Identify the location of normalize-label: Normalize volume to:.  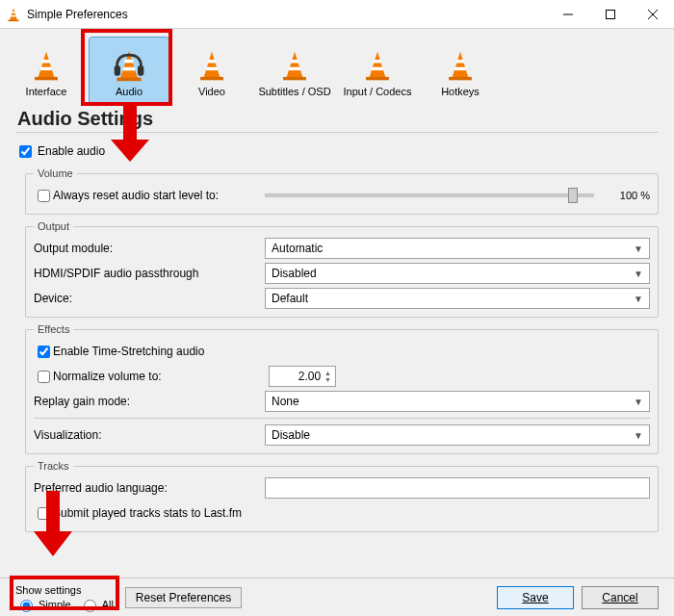
(161, 376).